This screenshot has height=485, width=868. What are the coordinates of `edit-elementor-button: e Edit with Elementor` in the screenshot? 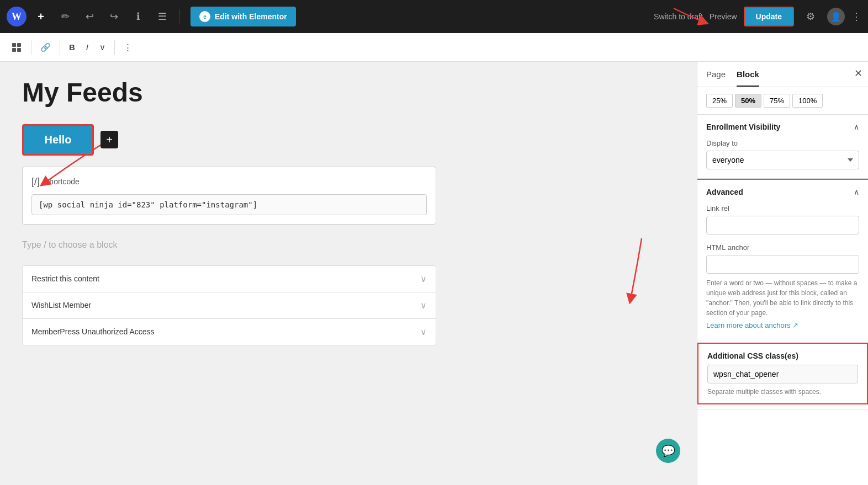 It's located at (243, 17).